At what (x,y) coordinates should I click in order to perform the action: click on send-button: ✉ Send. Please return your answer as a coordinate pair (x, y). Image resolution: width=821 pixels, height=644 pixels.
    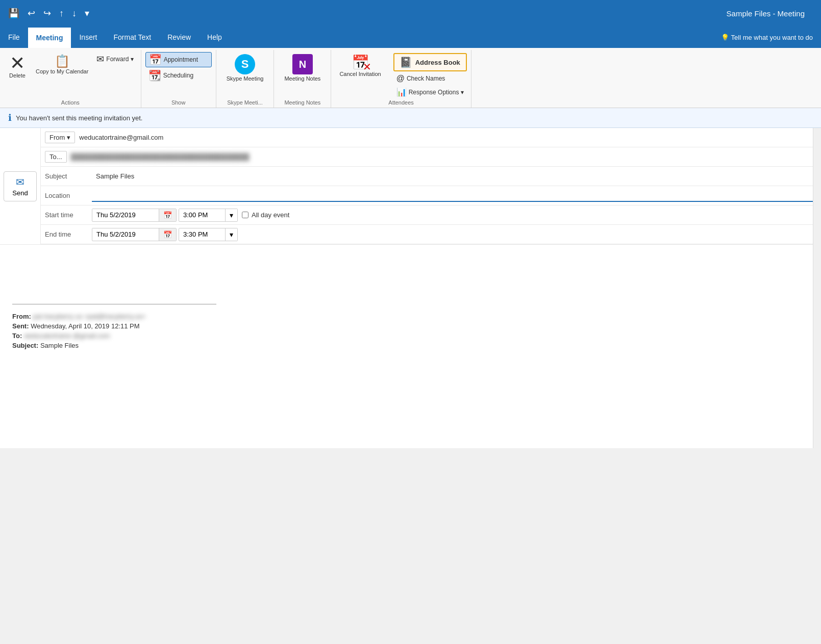
    Looking at the image, I should click on (20, 187).